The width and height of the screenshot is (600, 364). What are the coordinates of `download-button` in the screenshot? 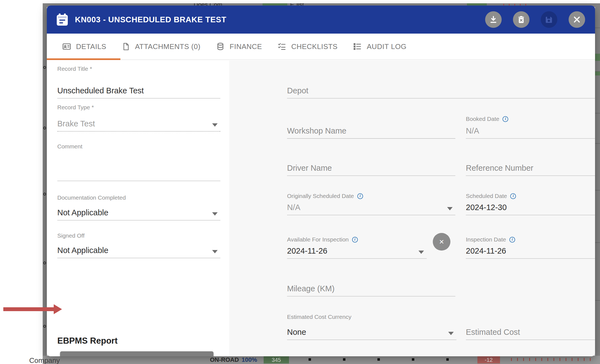 It's located at (493, 20).